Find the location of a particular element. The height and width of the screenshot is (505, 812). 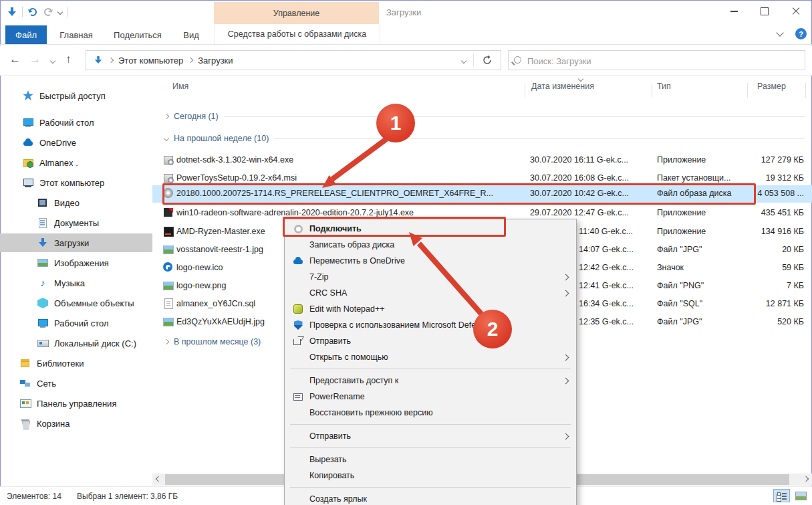

file-type: Файл "SQL" is located at coordinates (680, 304).